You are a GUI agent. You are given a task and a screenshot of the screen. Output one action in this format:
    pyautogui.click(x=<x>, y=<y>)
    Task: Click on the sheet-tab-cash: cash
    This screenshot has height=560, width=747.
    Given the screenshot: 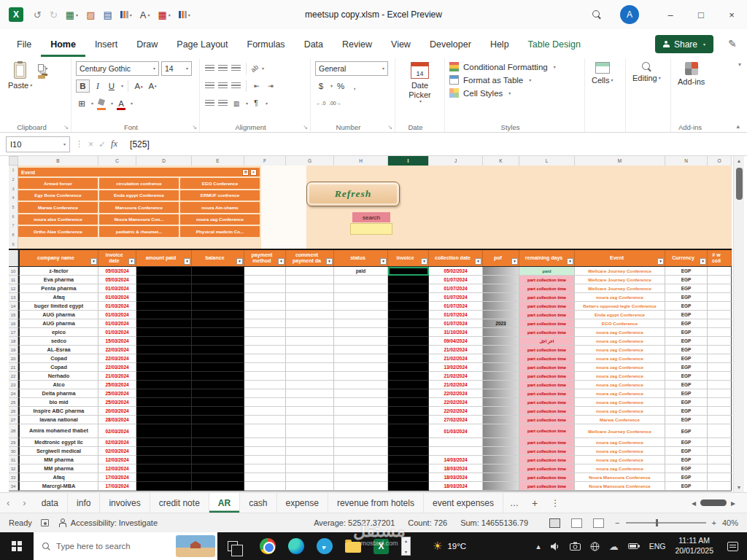 What is the action you would take?
    pyautogui.click(x=258, y=503)
    